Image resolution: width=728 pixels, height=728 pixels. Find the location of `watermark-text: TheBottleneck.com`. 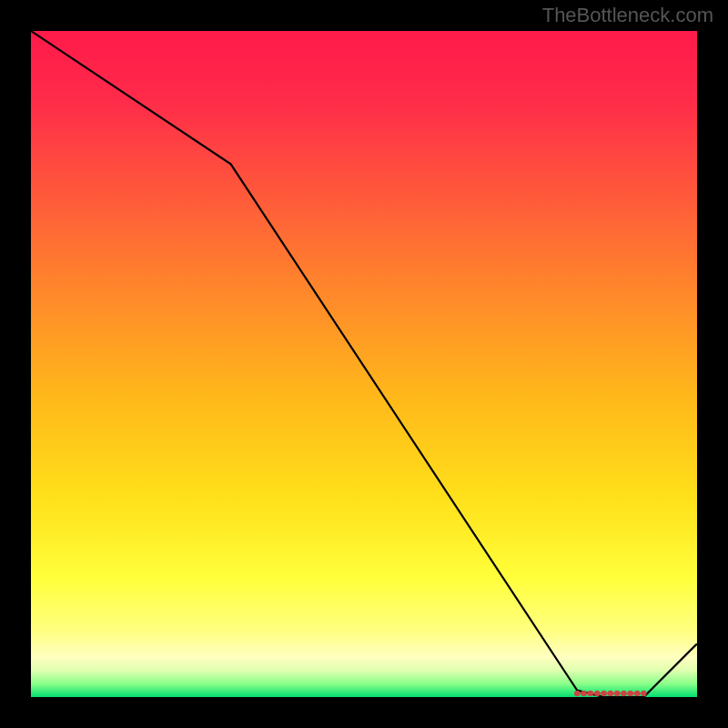

watermark-text: TheBottleneck.com is located at coordinates (628, 15).